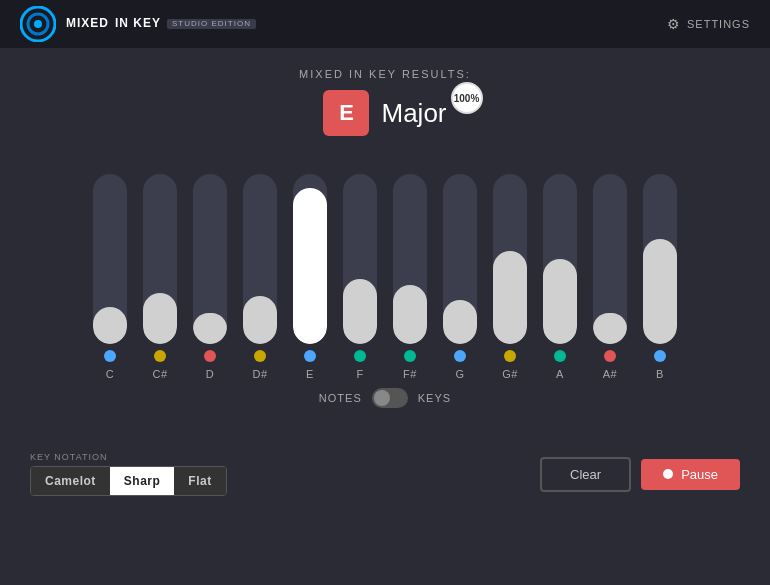 Image resolution: width=770 pixels, height=585 pixels. Describe the element at coordinates (360, 277) in the screenshot. I see `bar-item-f: F` at that location.